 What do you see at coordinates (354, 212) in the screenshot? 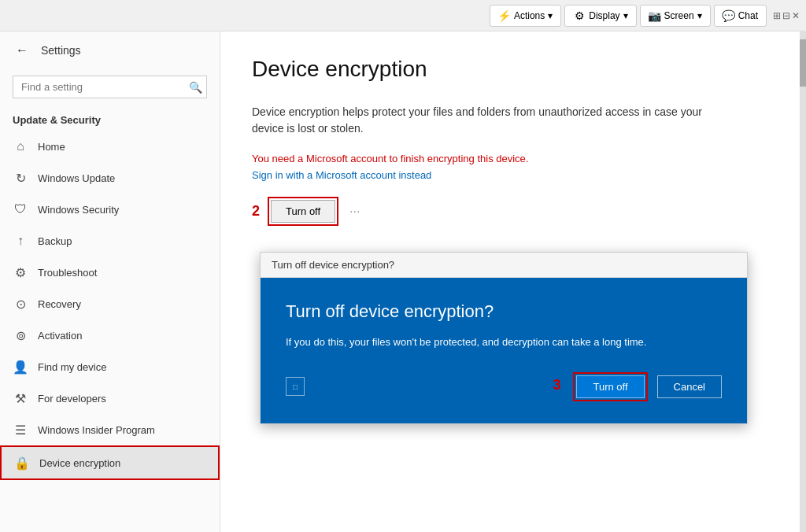
I see `dots-decoration: ···` at bounding box center [354, 212].